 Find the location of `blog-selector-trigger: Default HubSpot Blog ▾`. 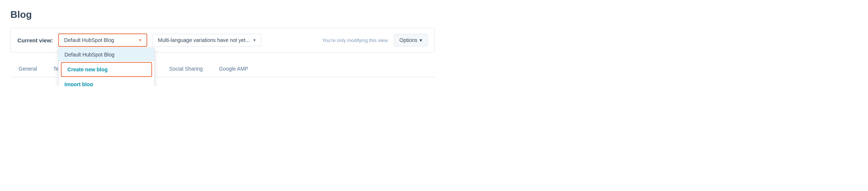

blog-selector-trigger: Default HubSpot Blog ▾ is located at coordinates (103, 40).